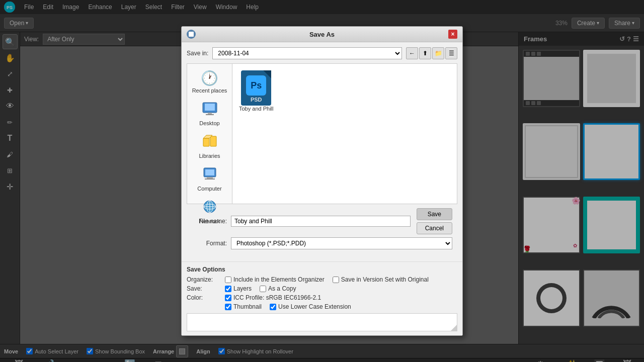  I want to click on place-recent: 🕐 Recent places, so click(210, 81).